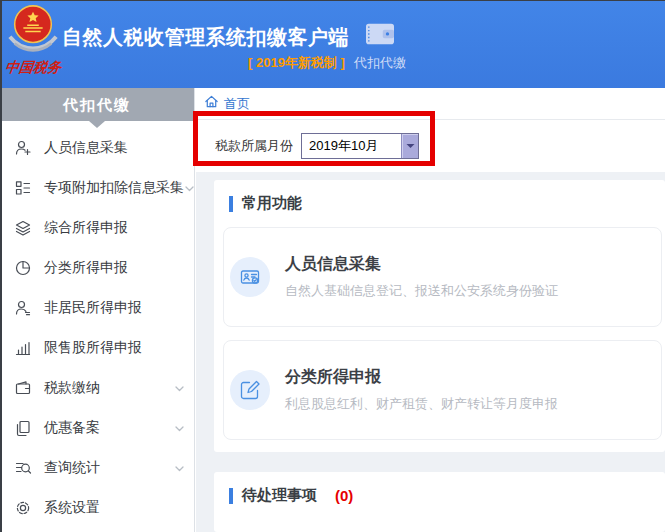 This screenshot has width=665, height=532. I want to click on card-classified-income-declaration: 分类所得申报 利息股息红利、财产租赁、财产转让等月度申报, so click(442, 390).